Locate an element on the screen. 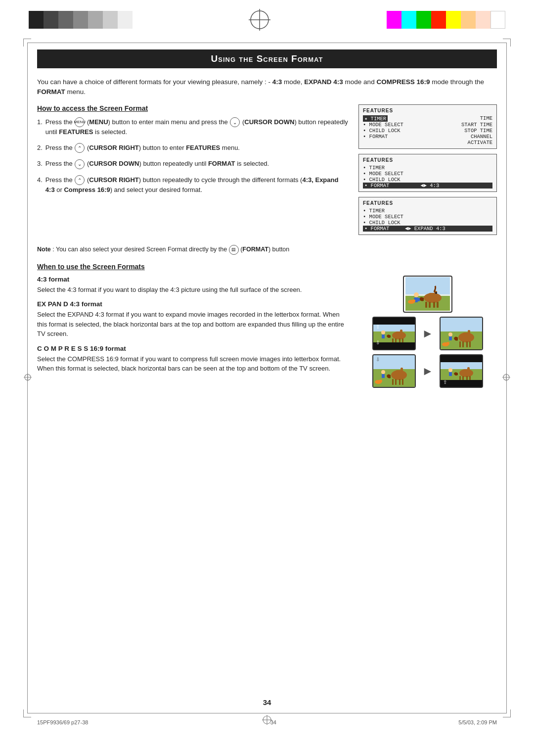 This screenshot has width=534, height=756. format-expand: EX PAN D 4:3 format Select the EXPAND 4:… is located at coordinates (193, 320).